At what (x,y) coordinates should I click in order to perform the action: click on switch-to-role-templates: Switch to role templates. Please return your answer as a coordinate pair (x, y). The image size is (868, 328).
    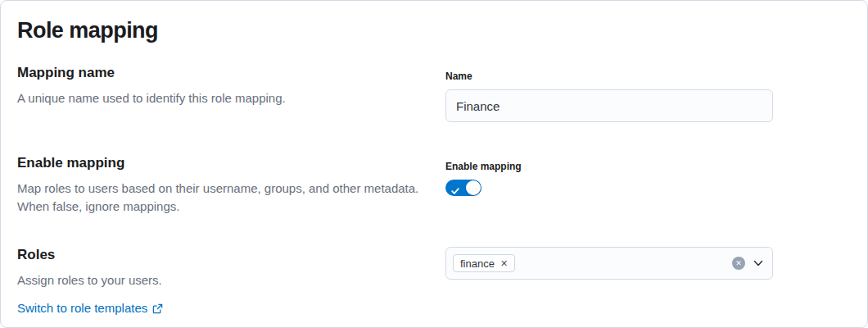
    Looking at the image, I should click on (224, 308).